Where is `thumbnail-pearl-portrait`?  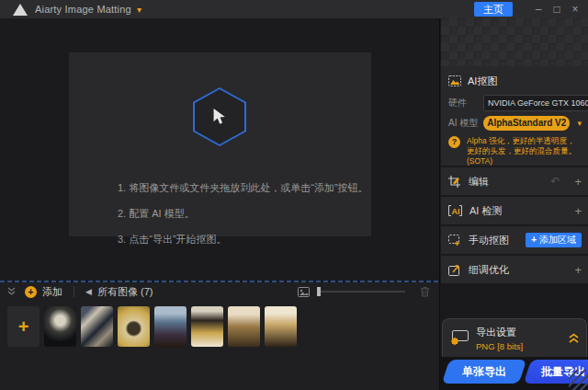
thumbnail-pearl-portrait is located at coordinates (281, 327).